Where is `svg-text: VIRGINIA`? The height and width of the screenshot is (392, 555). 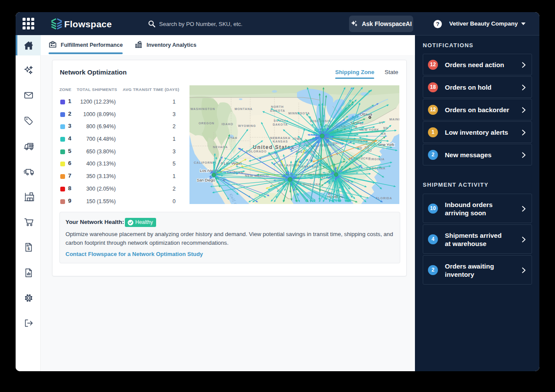 svg-text: VIRGINIA is located at coordinates (376, 159).